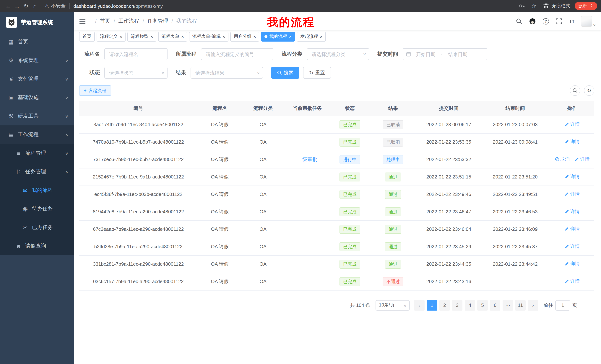 Image resolution: width=601 pixels, height=364 pixels. What do you see at coordinates (125, 21) in the screenshot?
I see `breadcrumb-item: / 工作流程` at bounding box center [125, 21].